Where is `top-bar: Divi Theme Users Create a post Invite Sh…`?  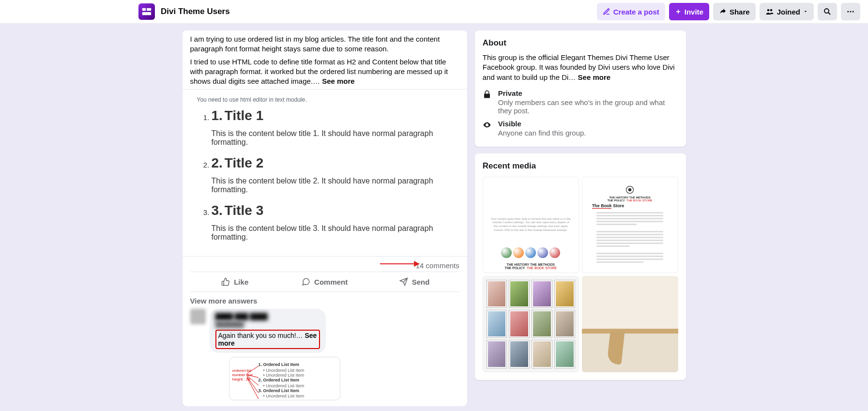
top-bar: Divi Theme Users Create a post Invite Sh… is located at coordinates (434, 12).